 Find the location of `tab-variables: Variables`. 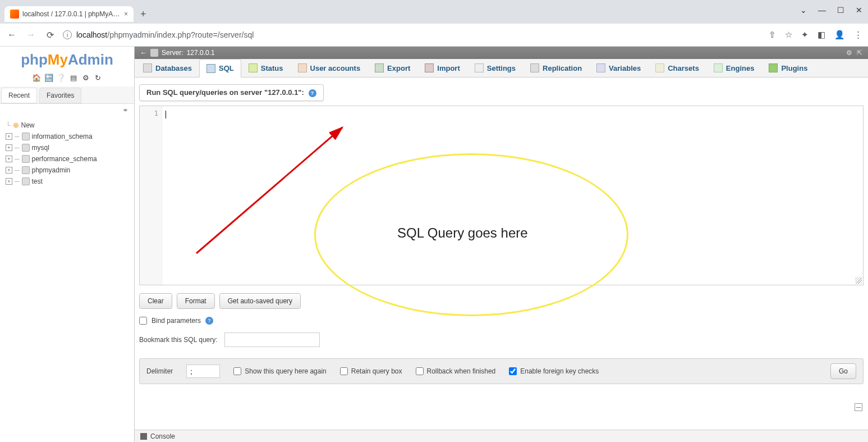

tab-variables: Variables is located at coordinates (618, 68).